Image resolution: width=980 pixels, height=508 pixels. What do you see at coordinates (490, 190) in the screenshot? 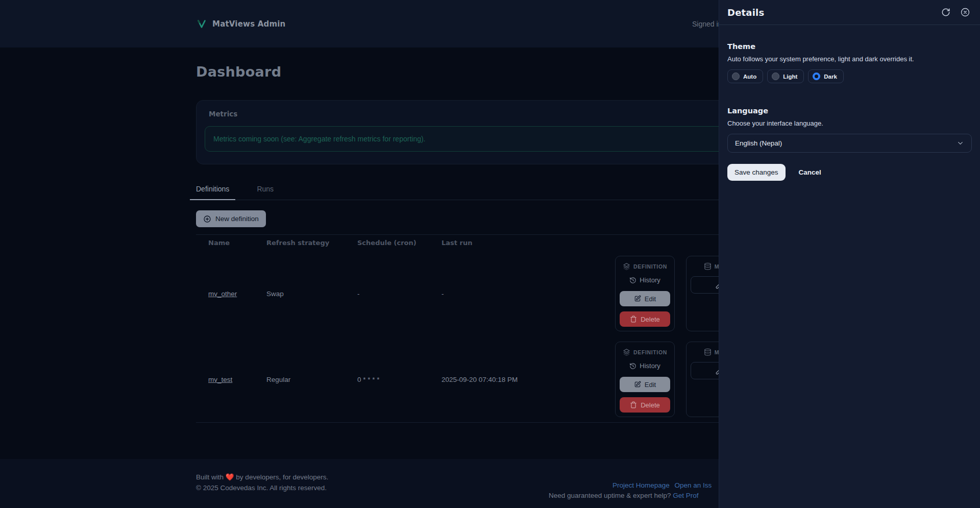
I see `tab-bar: Definitions Runs` at bounding box center [490, 190].